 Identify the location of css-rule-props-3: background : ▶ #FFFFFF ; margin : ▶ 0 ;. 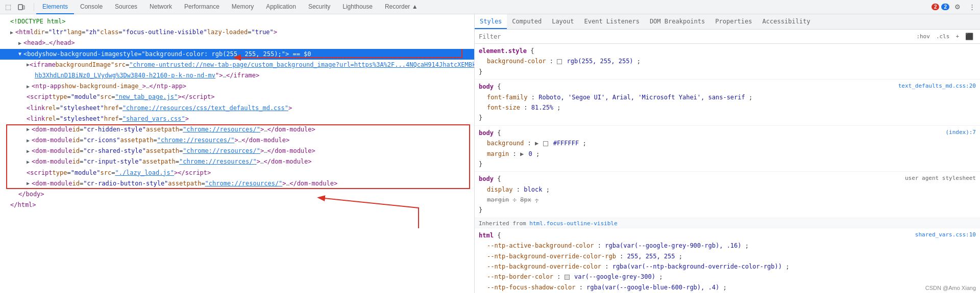
(727, 149).